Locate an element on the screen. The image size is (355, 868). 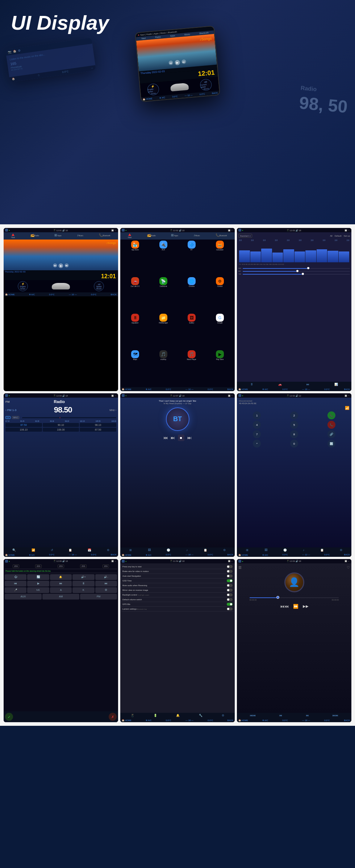
back-label-phone: BACK is located at coordinates (215, 93).